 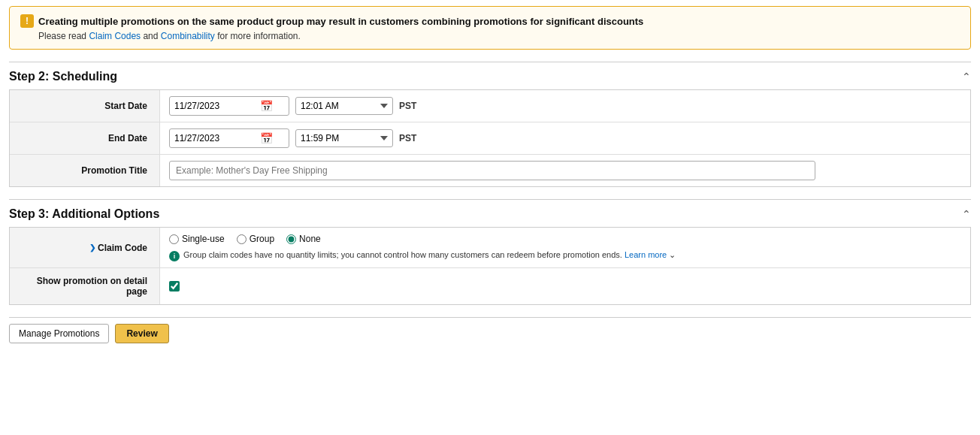 I want to click on radio-none-input, so click(x=292, y=239).